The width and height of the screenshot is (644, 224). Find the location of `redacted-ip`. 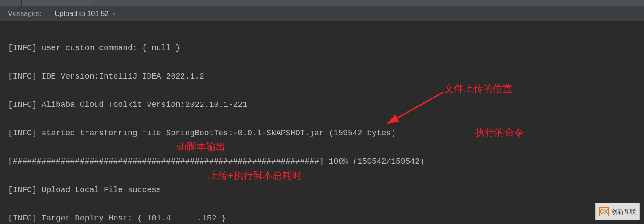

redacted-ip is located at coordinates (184, 217).